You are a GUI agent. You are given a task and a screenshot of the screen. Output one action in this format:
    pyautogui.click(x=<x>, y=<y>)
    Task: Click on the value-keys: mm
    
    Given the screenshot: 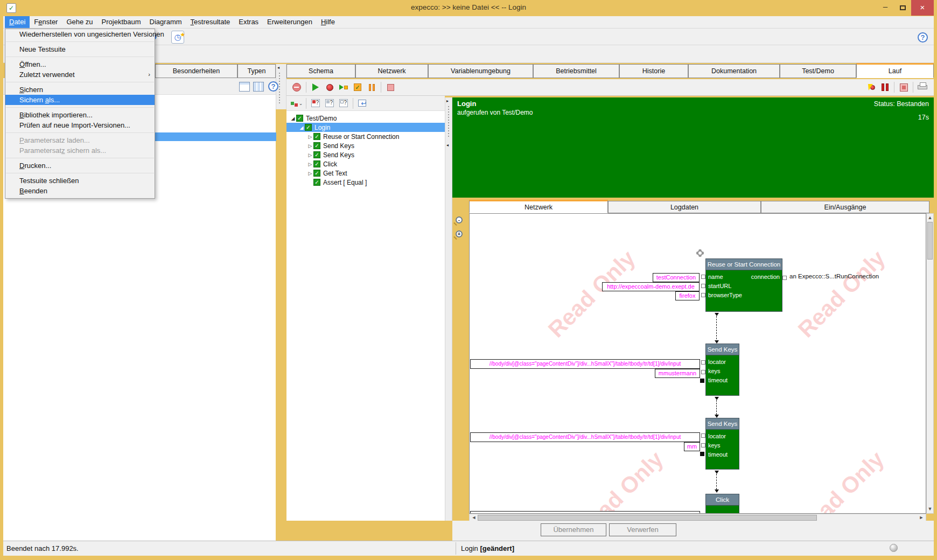 What is the action you would take?
    pyautogui.click(x=692, y=447)
    